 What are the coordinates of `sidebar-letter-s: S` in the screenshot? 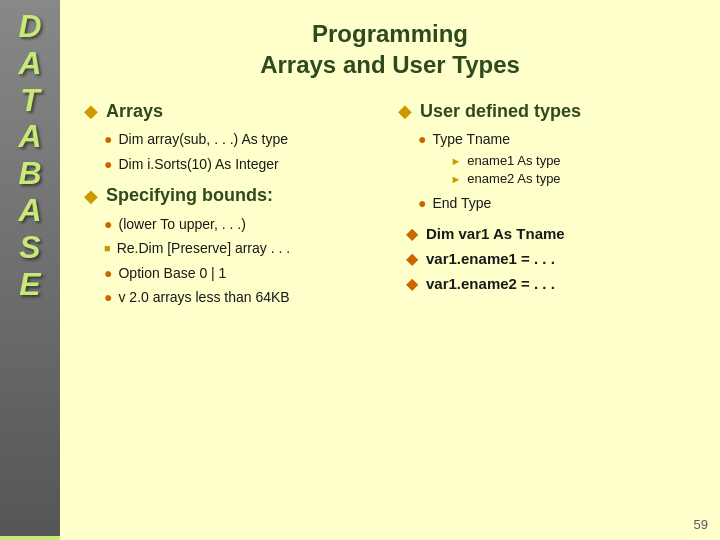 It's located at (30, 248).